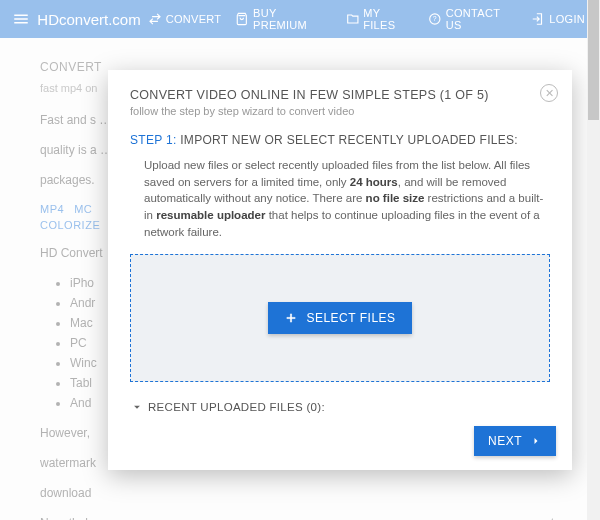  Describe the element at coordinates (340, 407) in the screenshot. I see `recent-files-toggle: RECENT UPLOADED FILES (0):` at that location.